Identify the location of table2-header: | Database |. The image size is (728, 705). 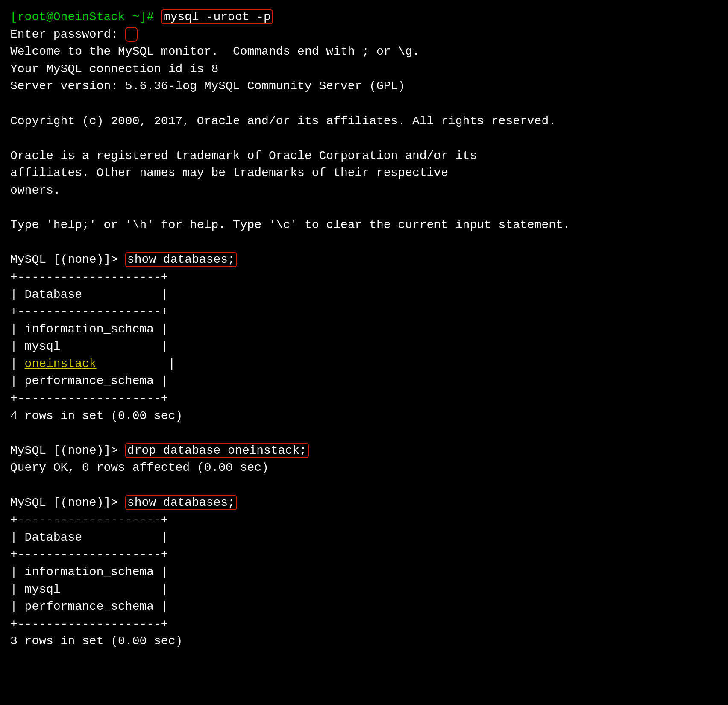
(364, 538).